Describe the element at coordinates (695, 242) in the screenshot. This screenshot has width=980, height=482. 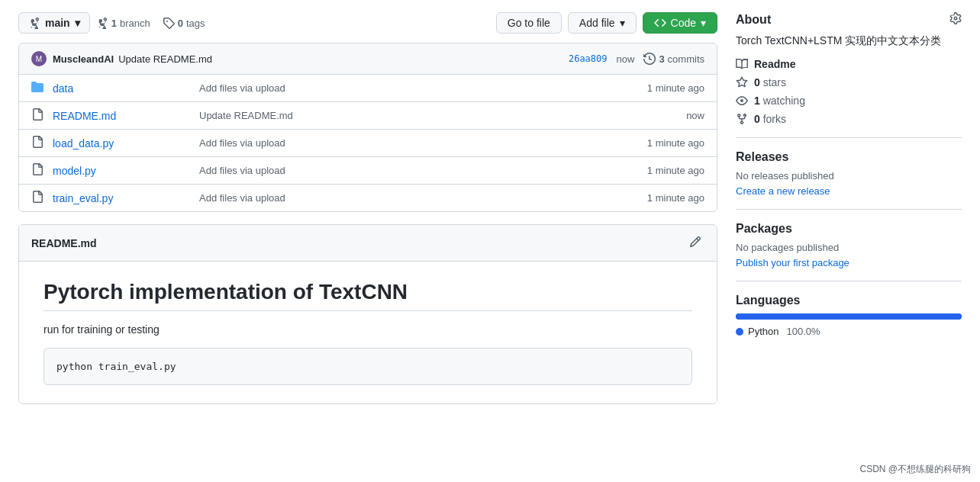
I see `pencil-icon` at that location.